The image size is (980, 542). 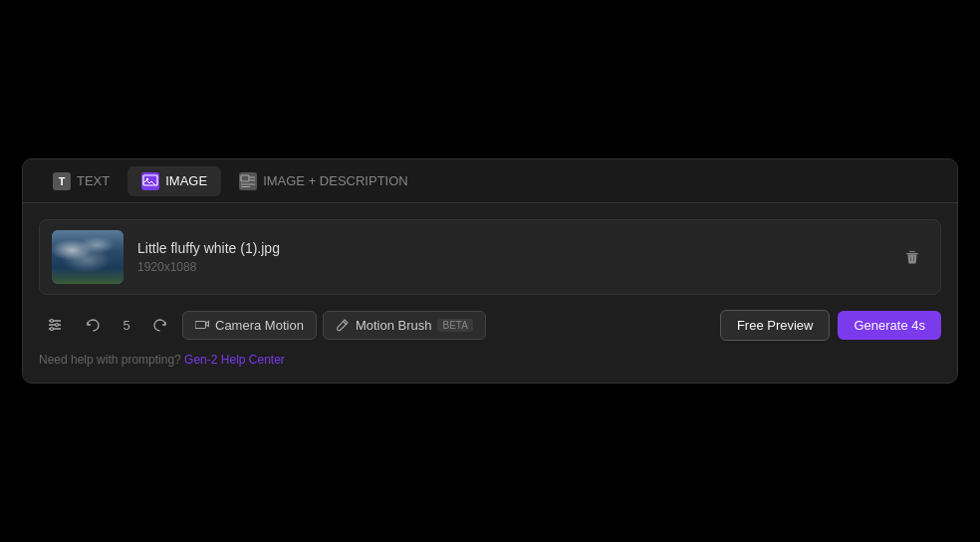 What do you see at coordinates (259, 325) in the screenshot?
I see `camera-motion-label: Camera Motion` at bounding box center [259, 325].